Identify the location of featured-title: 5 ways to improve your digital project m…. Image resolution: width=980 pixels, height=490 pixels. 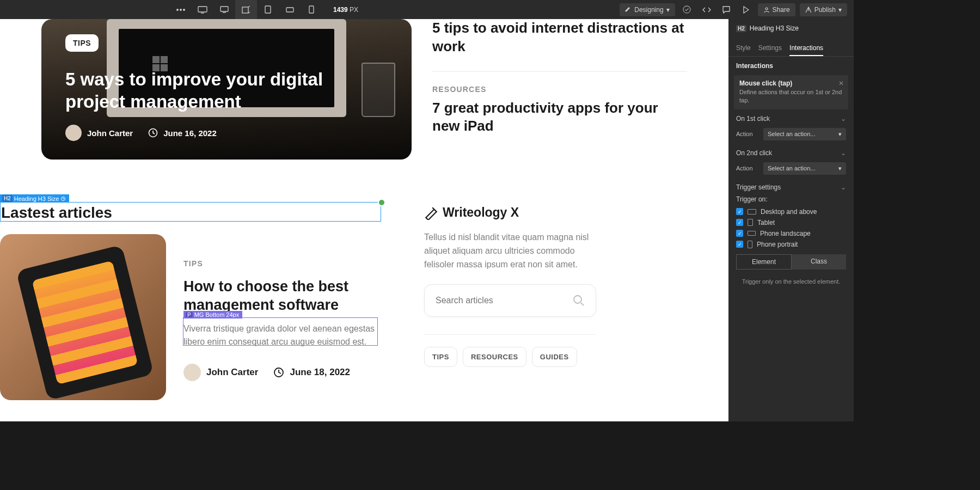
(226, 90).